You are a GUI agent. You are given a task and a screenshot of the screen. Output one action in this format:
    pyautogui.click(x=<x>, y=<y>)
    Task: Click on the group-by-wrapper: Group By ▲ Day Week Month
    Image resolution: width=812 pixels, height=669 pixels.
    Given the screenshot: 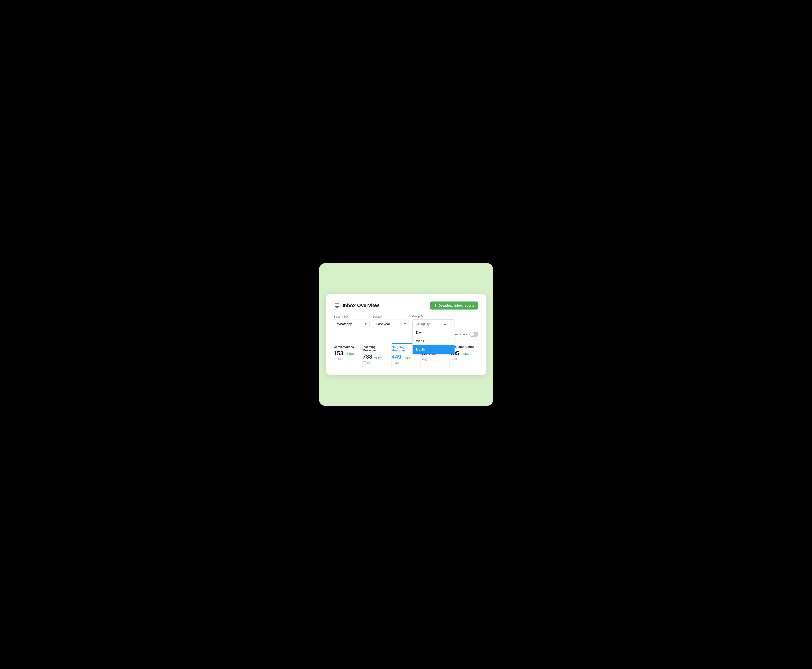 What is the action you would take?
    pyautogui.click(x=433, y=324)
    